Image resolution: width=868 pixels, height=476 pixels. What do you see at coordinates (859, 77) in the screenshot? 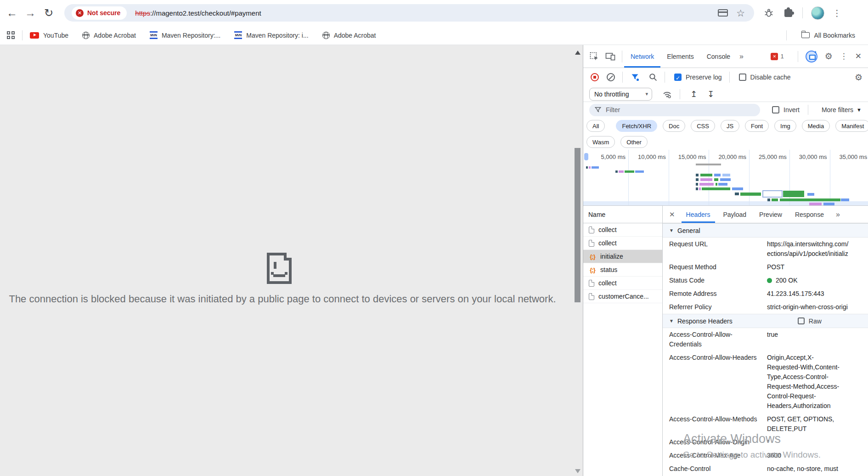
I see `network-settings-gear-icon: ⚙` at bounding box center [859, 77].